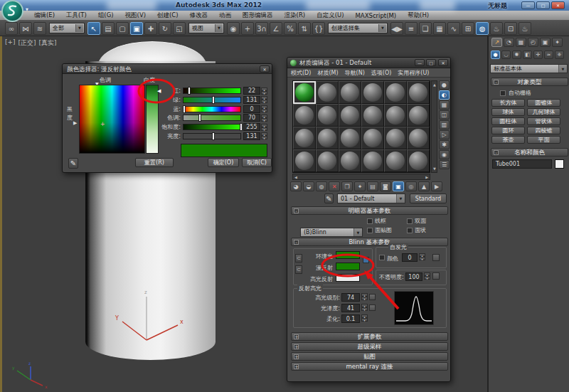 The image size is (569, 392). What do you see at coordinates (558, 6) in the screenshot?
I see `close-button: ✕` at bounding box center [558, 6].